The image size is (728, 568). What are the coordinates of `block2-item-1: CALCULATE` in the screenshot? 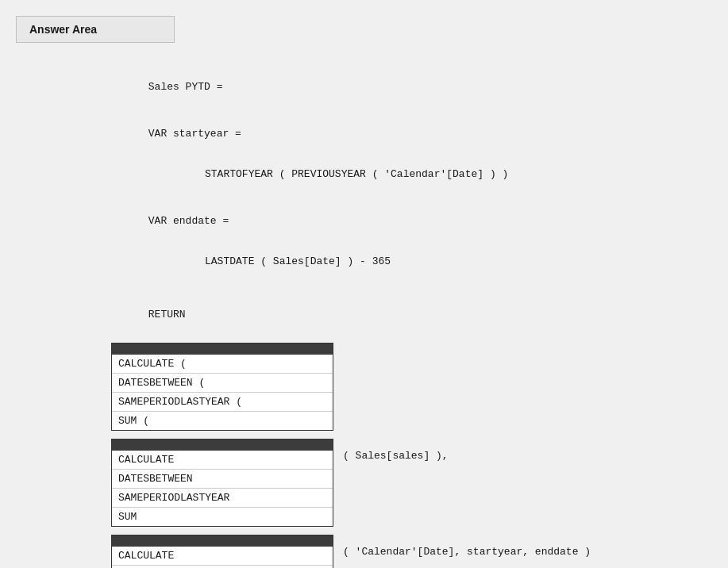 It's located at (222, 460).